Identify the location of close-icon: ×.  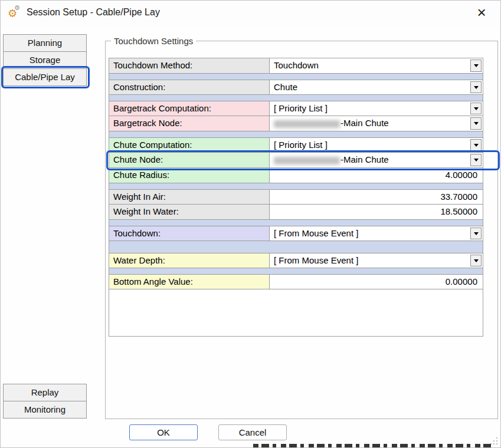
(482, 12).